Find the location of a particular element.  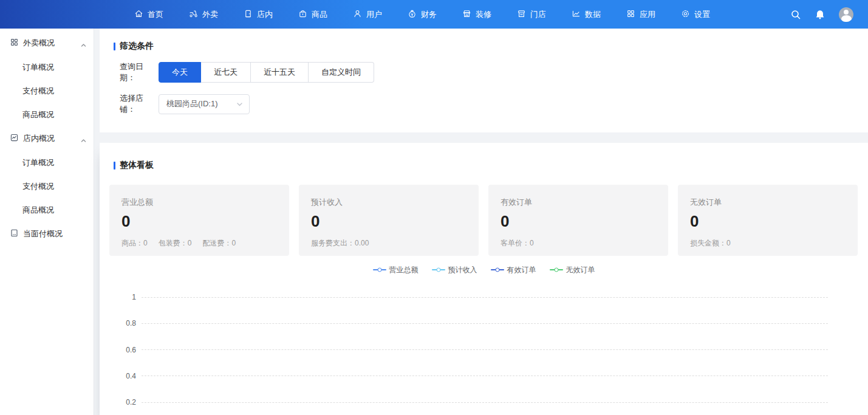

sidebar-item-label: 商品概况 is located at coordinates (38, 115).